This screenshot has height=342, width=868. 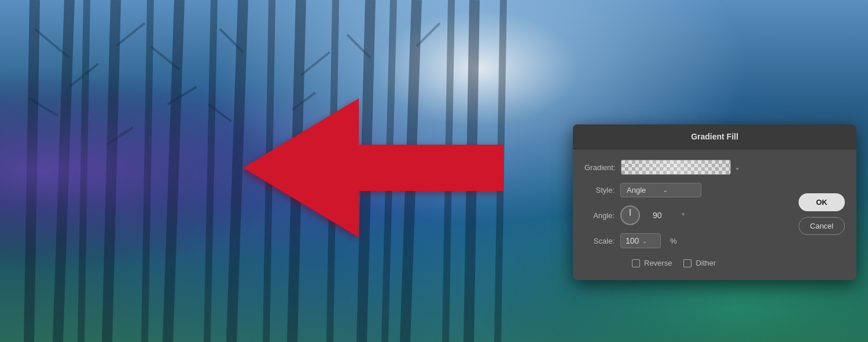 What do you see at coordinates (822, 214) in the screenshot?
I see `dialog-buttons: OK Cancel` at bounding box center [822, 214].